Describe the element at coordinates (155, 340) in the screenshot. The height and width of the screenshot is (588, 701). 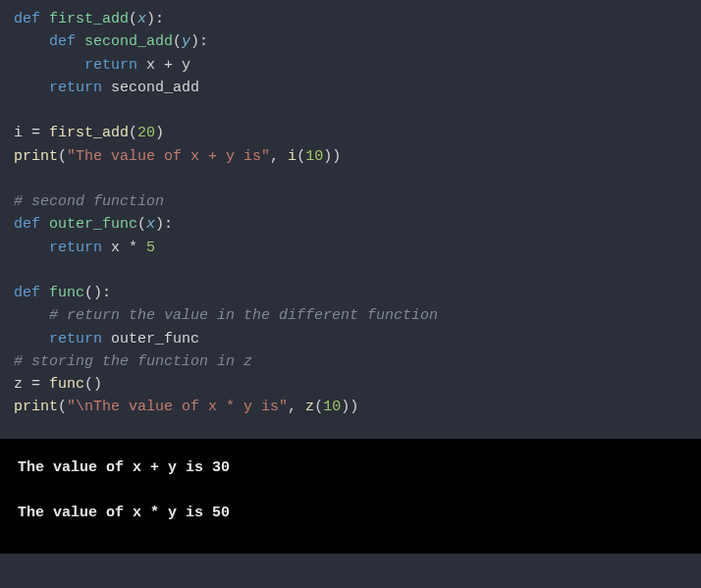
I see `ref-outer-func: outer_func` at that location.